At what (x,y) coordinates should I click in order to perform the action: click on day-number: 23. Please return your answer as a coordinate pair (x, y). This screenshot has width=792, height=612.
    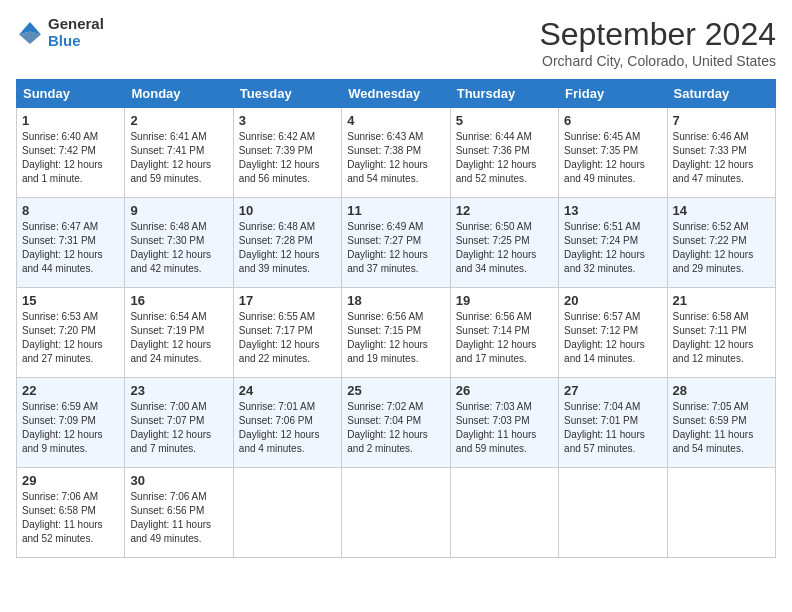
    Looking at the image, I should click on (178, 390).